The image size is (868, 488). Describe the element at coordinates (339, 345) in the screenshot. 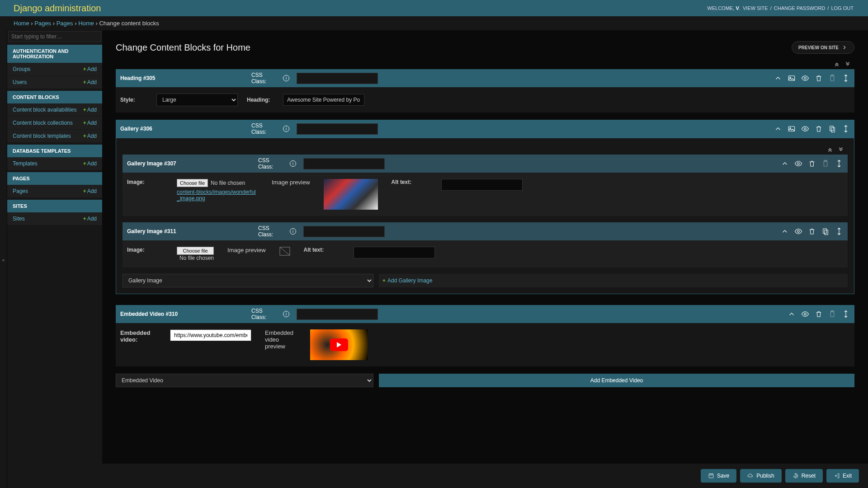

I see `video-preview` at that location.